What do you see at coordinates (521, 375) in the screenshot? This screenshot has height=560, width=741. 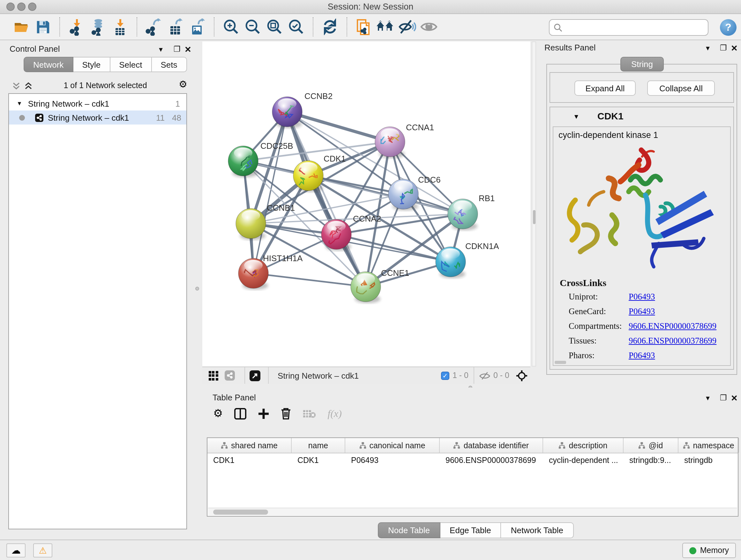 I see `crosshair-icon` at bounding box center [521, 375].